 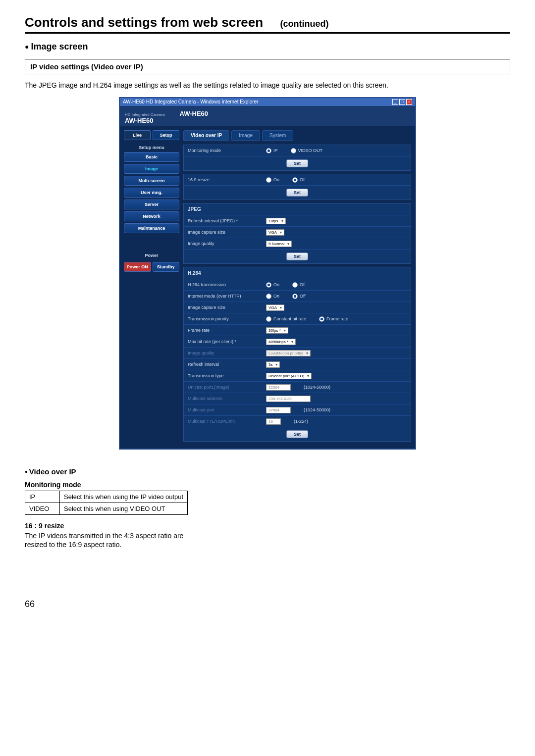 What do you see at coordinates (278, 387) in the screenshot?
I see `h264-uport-input: 32004` at bounding box center [278, 387].